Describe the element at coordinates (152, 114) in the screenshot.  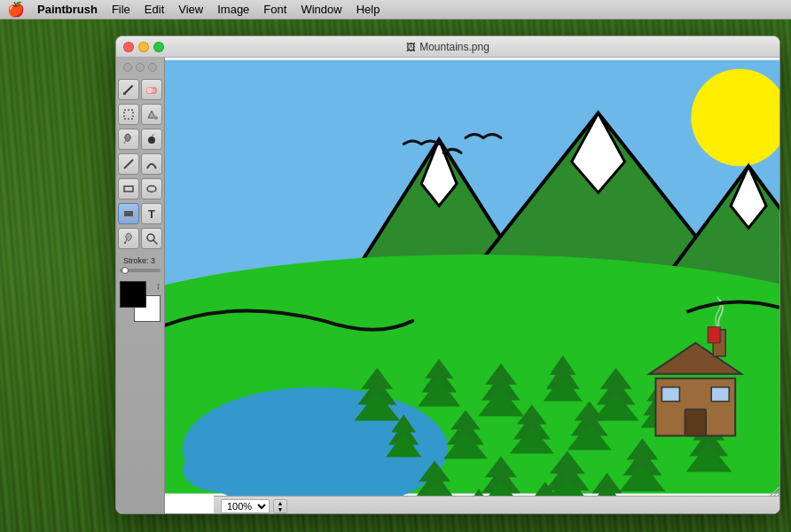
I see `paint-bucket-tool` at that location.